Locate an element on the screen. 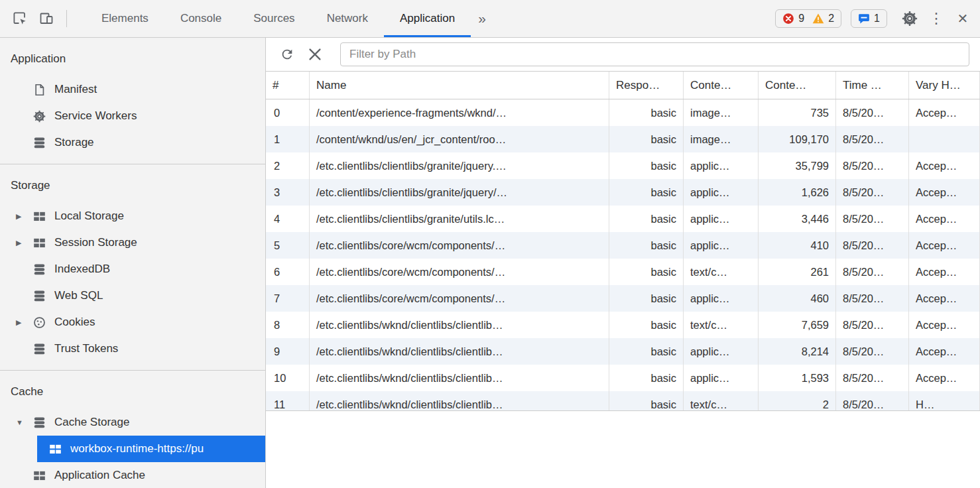 This screenshot has height=488, width=980. table-row: 4/etc.clientlibs/clientlibs/granite/util… is located at coordinates (623, 219).